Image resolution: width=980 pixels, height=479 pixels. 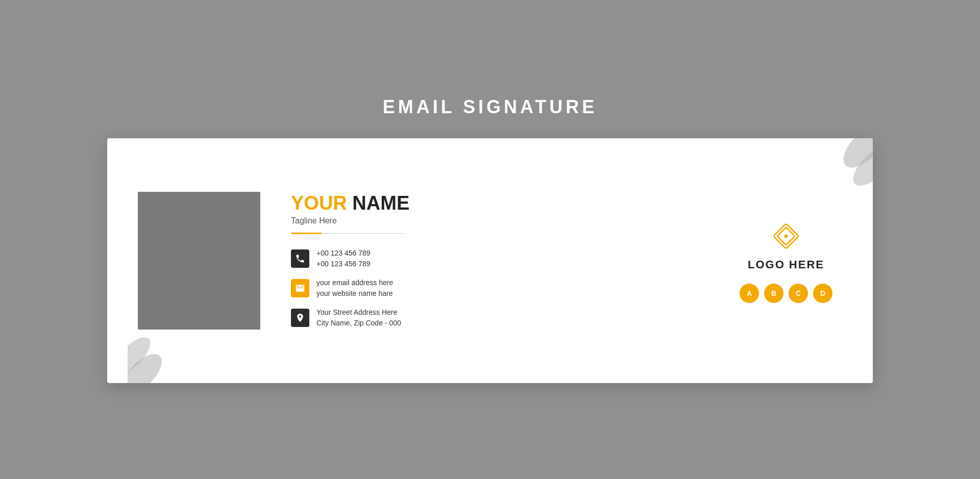 I want to click on divider, so click(x=347, y=233).